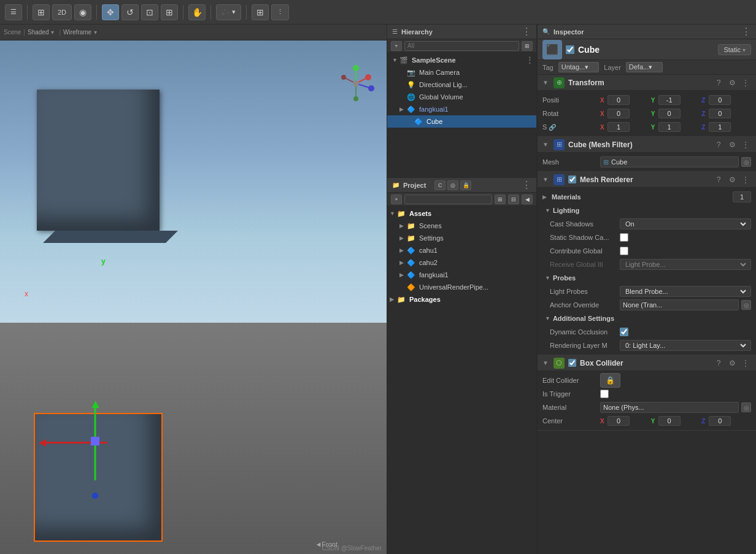  I want to click on project-menu-btn: ⋮, so click(526, 185).